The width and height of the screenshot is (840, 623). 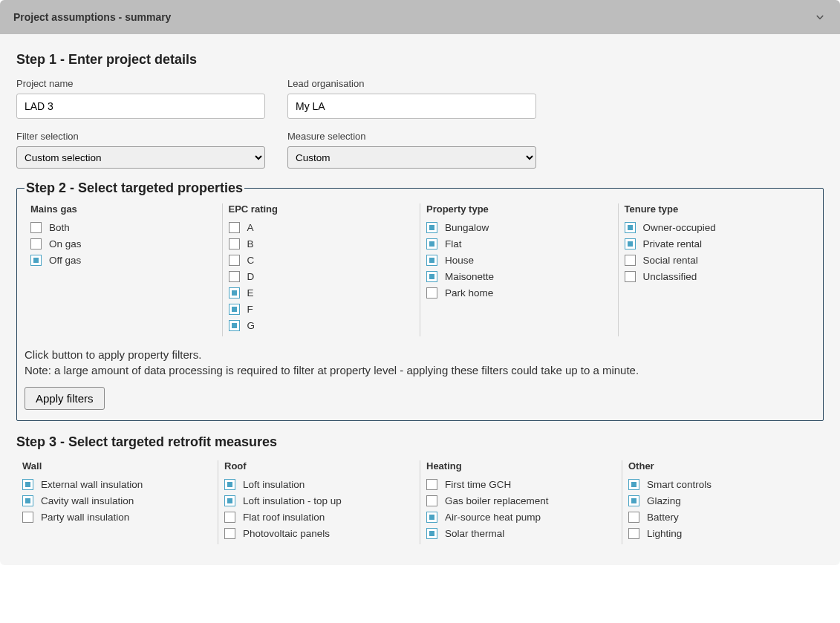 I want to click on checkbox-smart-controls: Smart controls, so click(x=723, y=484).